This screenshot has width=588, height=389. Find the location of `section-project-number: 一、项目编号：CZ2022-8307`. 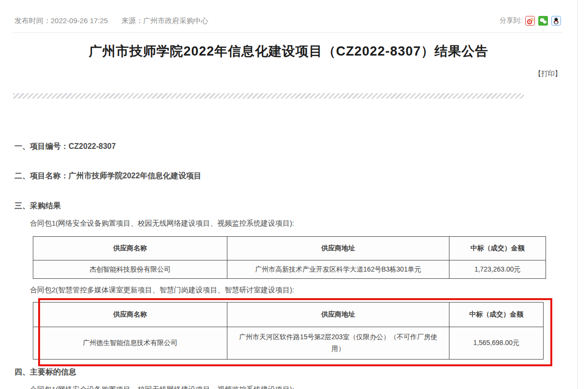

section-project-number: 一、项目编号：CZ2022-8307 is located at coordinates (65, 147).